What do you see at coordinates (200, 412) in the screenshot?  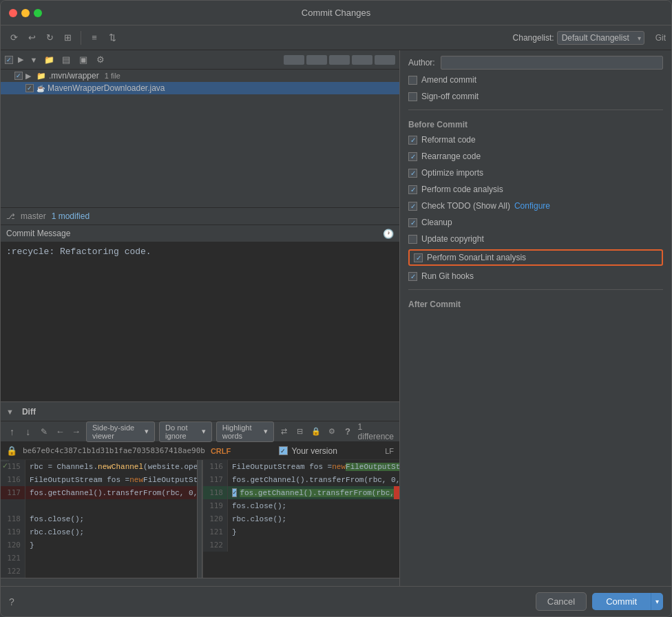 I see `diff-header: ▼ Diff` at bounding box center [200, 412].